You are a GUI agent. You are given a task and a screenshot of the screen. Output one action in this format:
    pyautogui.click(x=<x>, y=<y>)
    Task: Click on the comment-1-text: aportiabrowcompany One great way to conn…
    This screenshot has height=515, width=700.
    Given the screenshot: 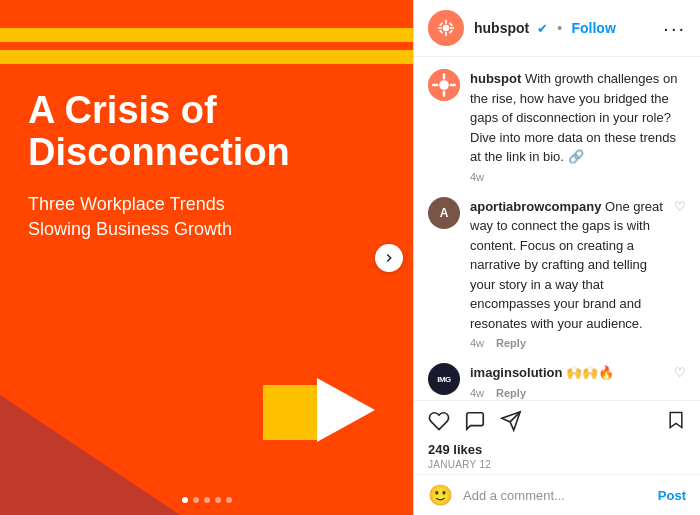 What is the action you would take?
    pyautogui.click(x=567, y=266)
    